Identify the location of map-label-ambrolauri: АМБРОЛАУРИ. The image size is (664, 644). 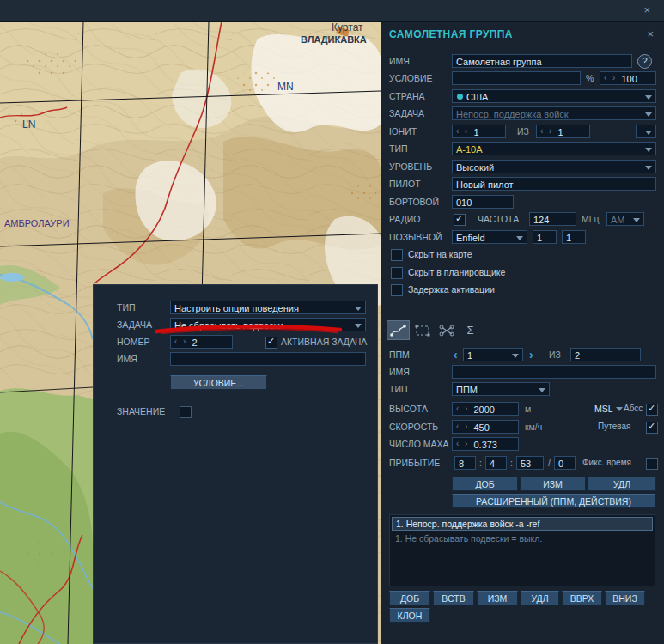
(37, 223).